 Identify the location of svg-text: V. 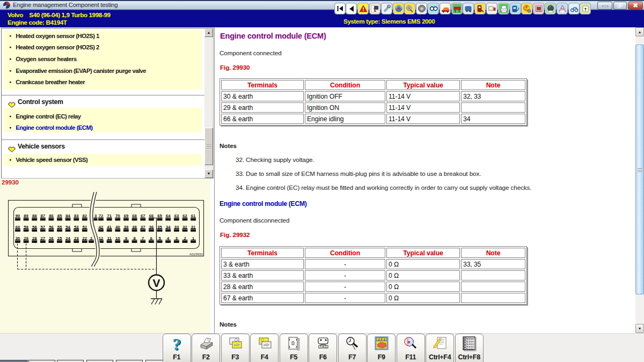
(156, 283).